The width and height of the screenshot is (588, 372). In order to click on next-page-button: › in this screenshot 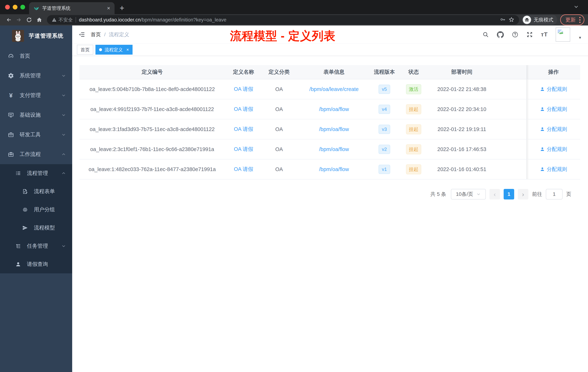, I will do `click(523, 194)`.